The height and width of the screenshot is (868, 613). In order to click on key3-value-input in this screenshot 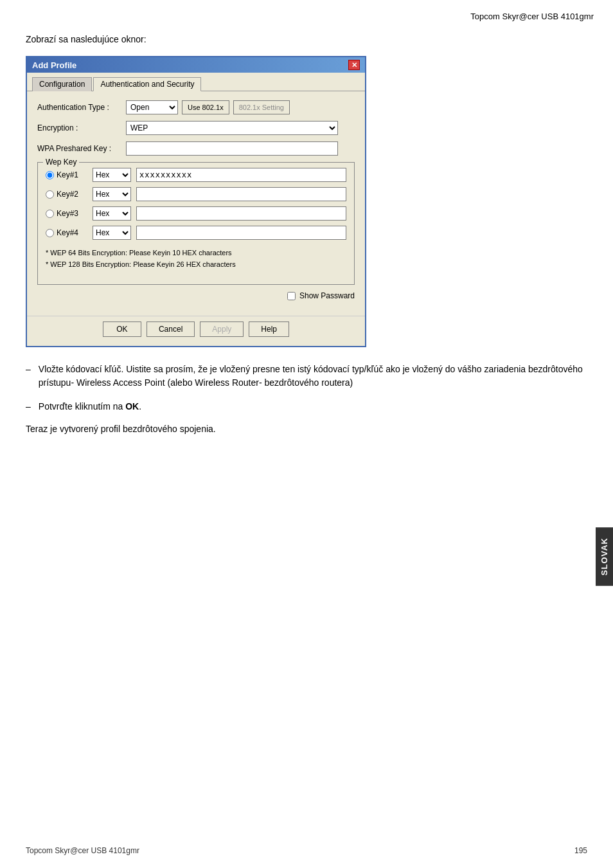, I will do `click(242, 213)`.